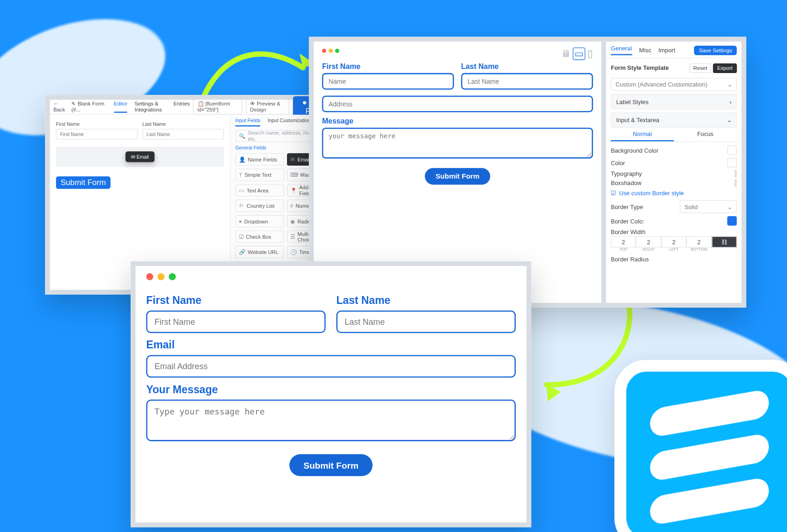 The height and width of the screenshot is (532, 787). I want to click on chevron-right-icon: ›, so click(731, 101).